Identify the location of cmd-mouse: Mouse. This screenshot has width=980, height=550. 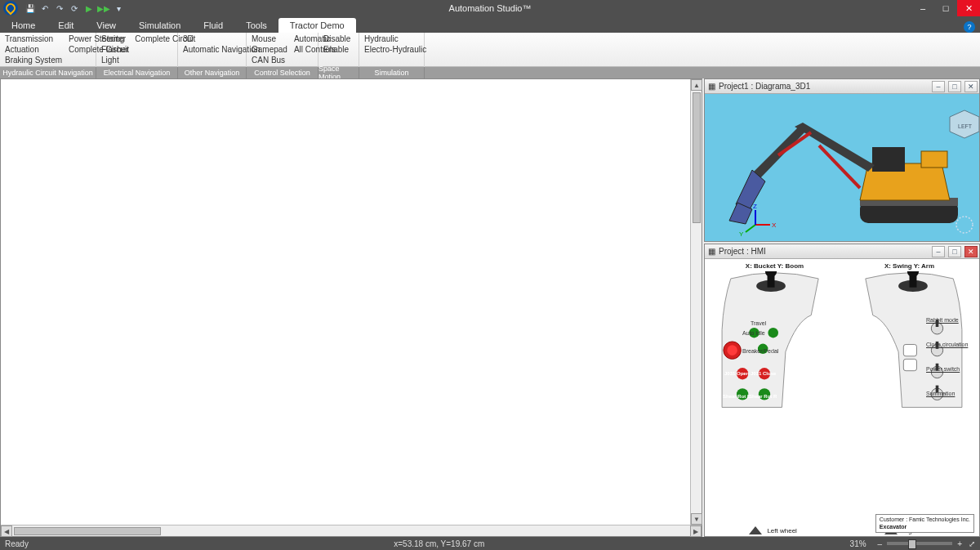
(270, 39).